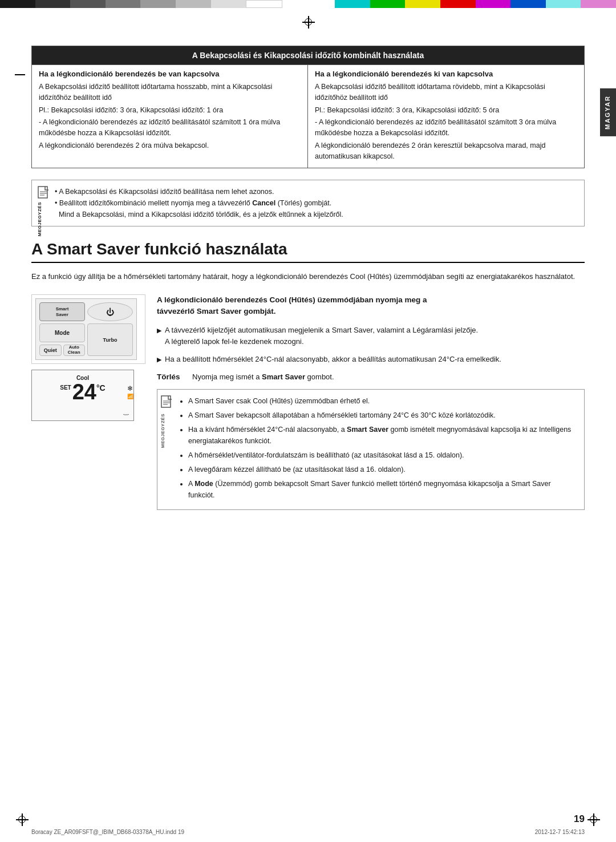 Image resolution: width=616 pixels, height=842 pixels. What do you see at coordinates (308, 203) in the screenshot?
I see `note-box-timer: MEGJEGYZÉS • A Bekapcsolási és Kikapcsol…` at bounding box center [308, 203].